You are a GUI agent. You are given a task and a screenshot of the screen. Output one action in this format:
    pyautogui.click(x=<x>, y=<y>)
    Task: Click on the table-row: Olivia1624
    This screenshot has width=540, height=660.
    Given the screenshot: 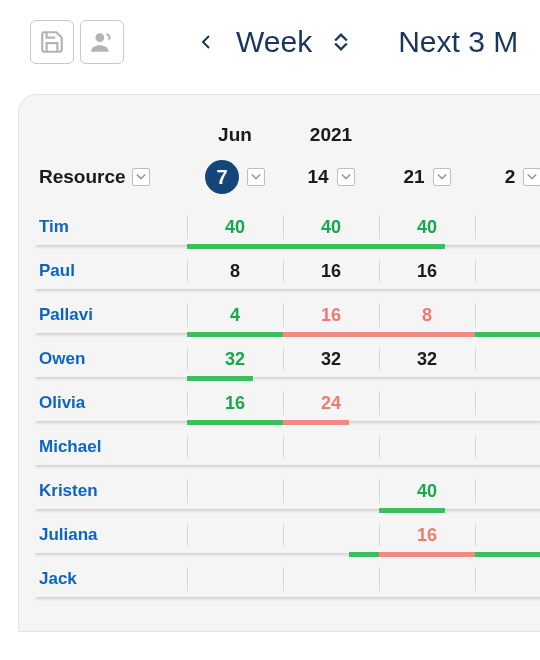 What is the action you would take?
    pyautogui.click(x=280, y=403)
    